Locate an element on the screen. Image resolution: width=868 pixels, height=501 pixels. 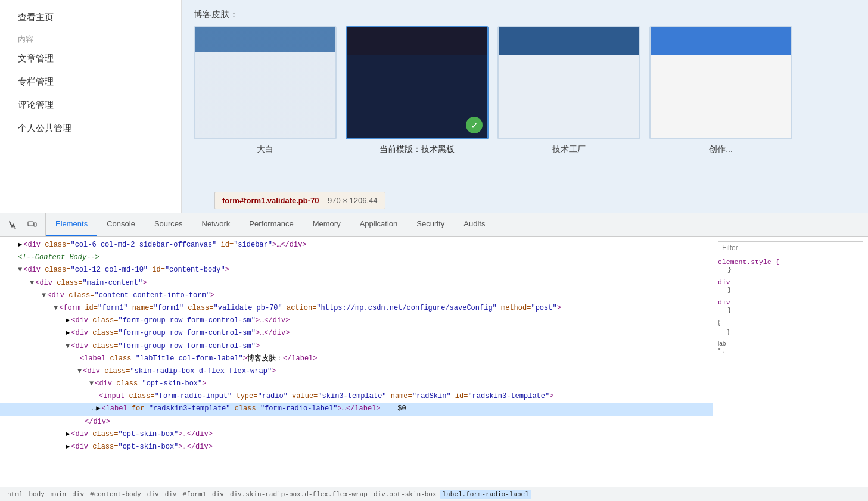
inspect-element-icon is located at coordinates (13, 225).